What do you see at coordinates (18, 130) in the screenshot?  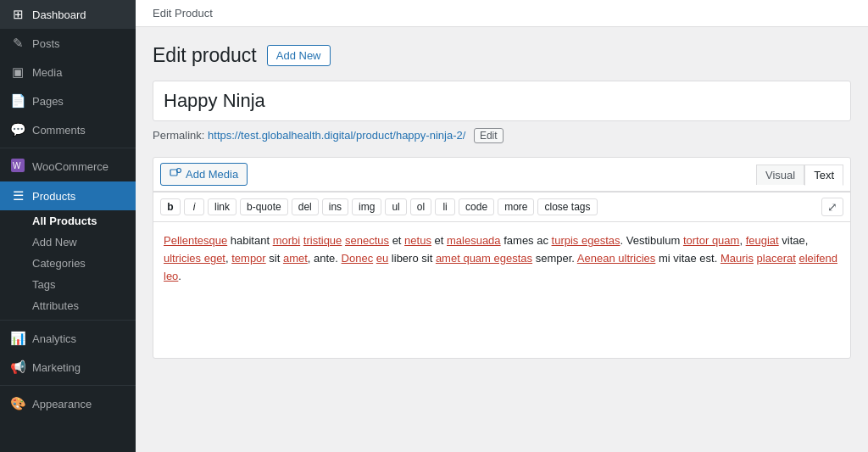 I see `comments-icon: 💬` at bounding box center [18, 130].